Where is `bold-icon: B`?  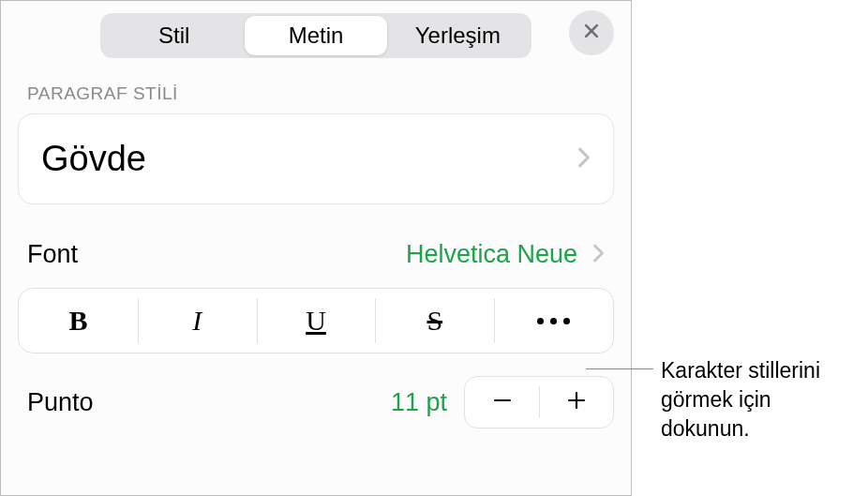
bold-icon: B is located at coordinates (78, 321).